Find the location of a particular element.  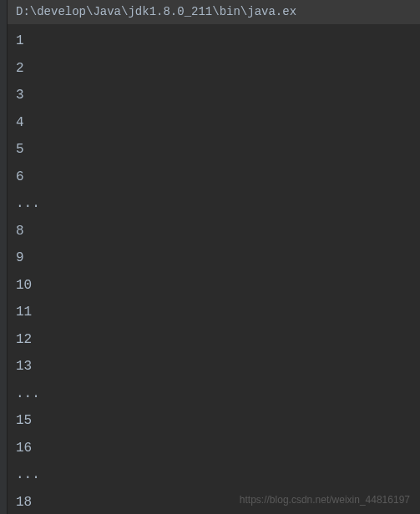

output-line: 6 is located at coordinates (214, 177).